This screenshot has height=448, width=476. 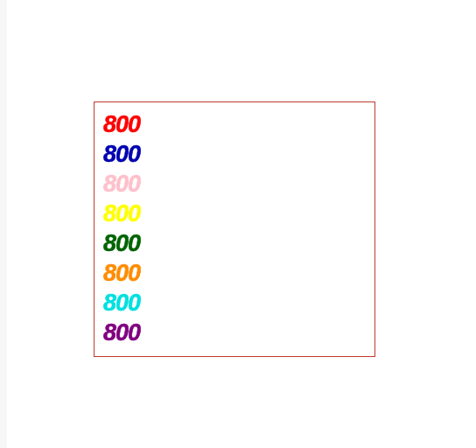 What do you see at coordinates (239, 273) in the screenshot?
I see `text-line-orange: 800` at bounding box center [239, 273].